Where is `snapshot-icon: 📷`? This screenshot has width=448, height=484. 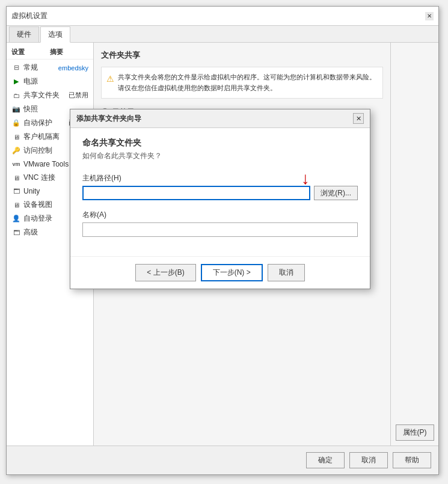 snapshot-icon: 📷 is located at coordinates (16, 109).